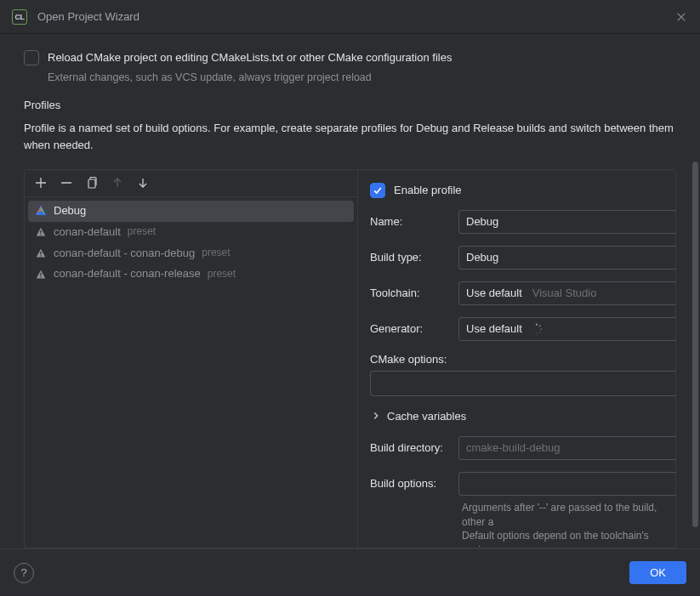 Image resolution: width=700 pixels, height=596 pixels. What do you see at coordinates (191, 274) in the screenshot?
I see `profile-row: conan-default - conan-releasepreset` at bounding box center [191, 274].